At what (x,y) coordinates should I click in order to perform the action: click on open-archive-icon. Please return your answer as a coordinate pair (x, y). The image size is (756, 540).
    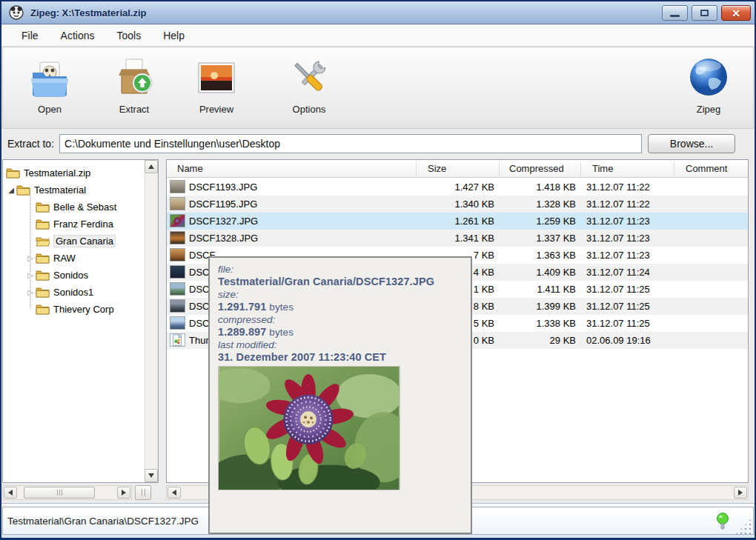
    Looking at the image, I should click on (50, 78).